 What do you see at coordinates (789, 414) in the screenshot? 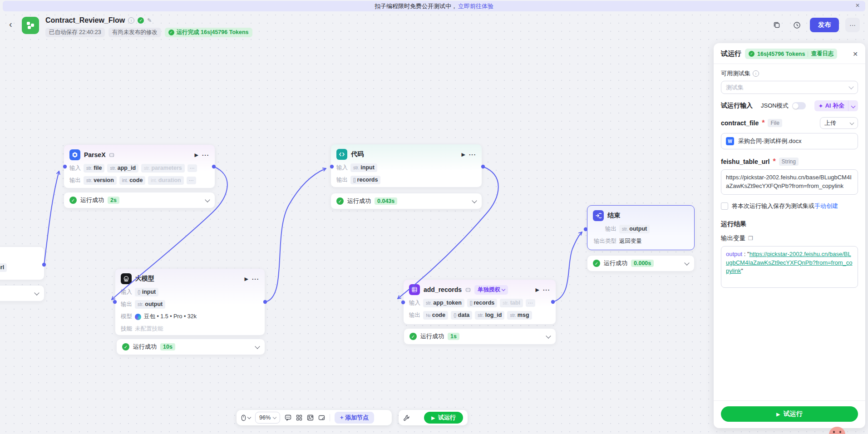
I see `panel-test-run-button: ▶ 试运行` at bounding box center [789, 414].